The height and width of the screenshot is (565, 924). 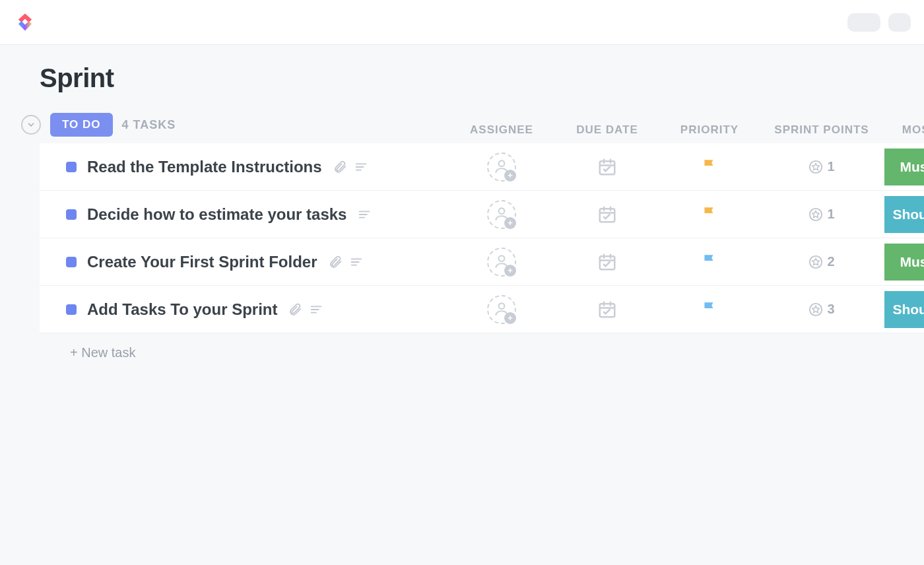 I want to click on task-row: Add Tasks To your Sprint + 3 Should Ha, so click(x=482, y=310).